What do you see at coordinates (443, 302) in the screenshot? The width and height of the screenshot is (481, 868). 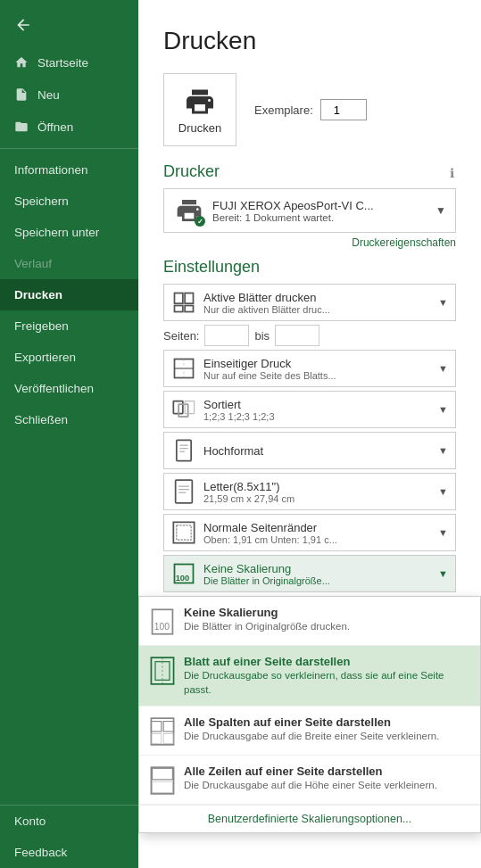 I see `setting-sheets-arrow: ▼` at bounding box center [443, 302].